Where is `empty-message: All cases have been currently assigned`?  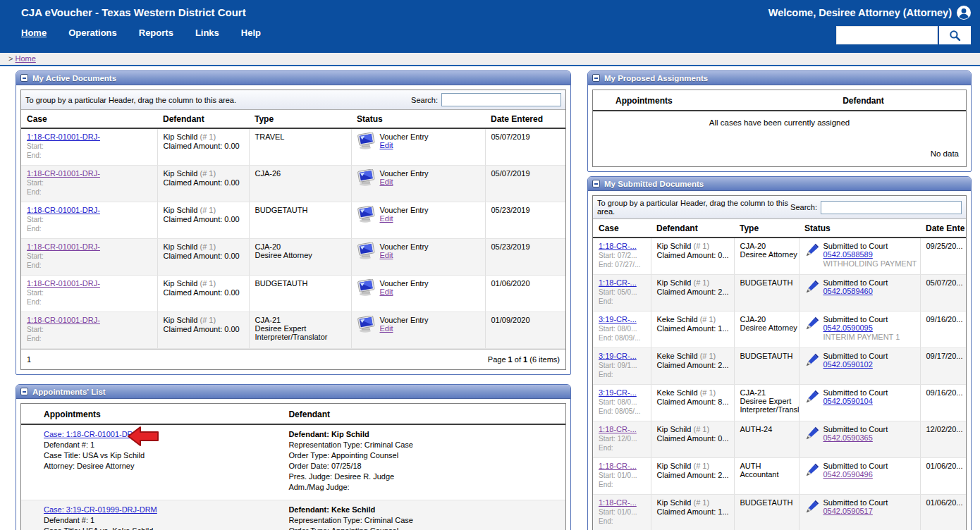
empty-message: All cases have been currently assigned is located at coordinates (780, 119).